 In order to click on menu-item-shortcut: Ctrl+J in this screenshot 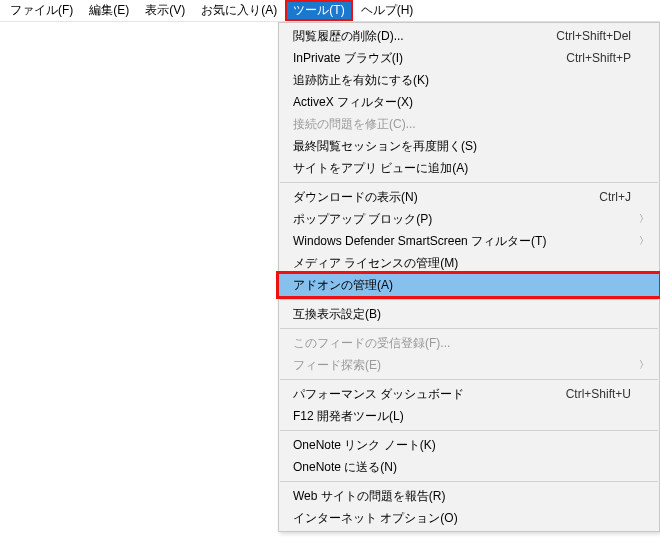, I will do `click(615, 197)`.